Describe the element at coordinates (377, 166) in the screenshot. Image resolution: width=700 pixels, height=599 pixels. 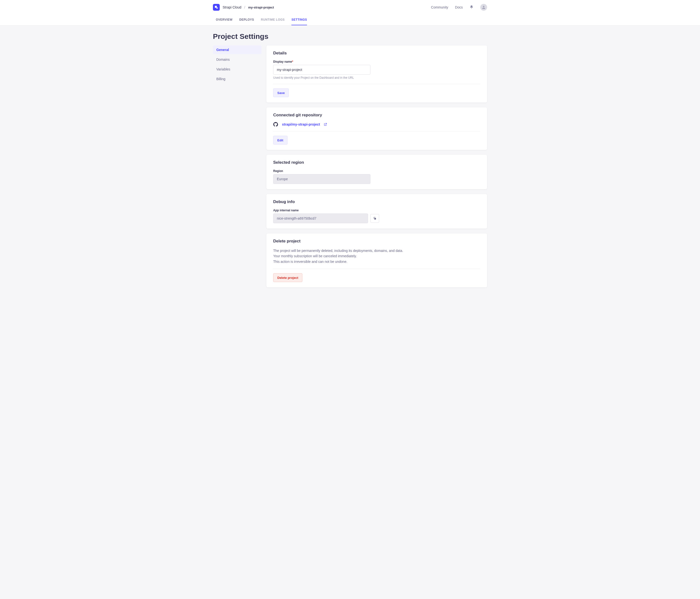
I see `settings-main: Details Display name* Used to identify y…` at that location.